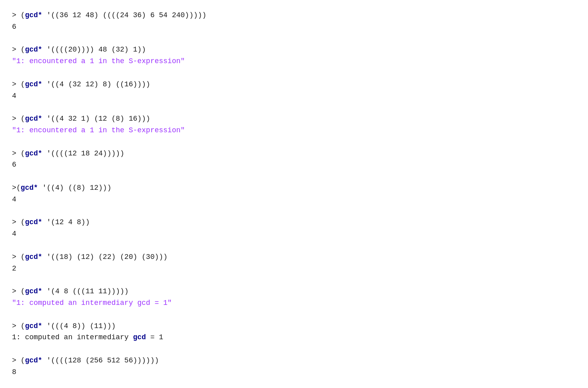  I want to click on input-rest-7: '(12 4 8)), so click(66, 222).